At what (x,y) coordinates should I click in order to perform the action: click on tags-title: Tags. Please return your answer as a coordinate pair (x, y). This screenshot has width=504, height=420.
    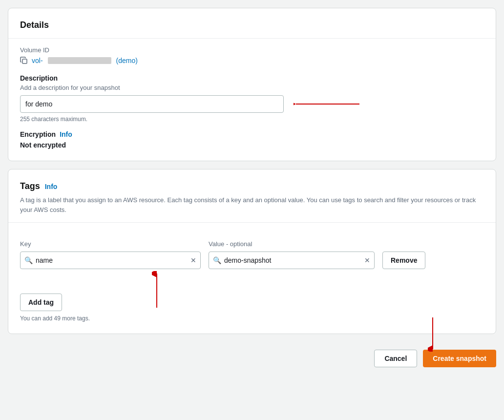
    Looking at the image, I should click on (30, 187).